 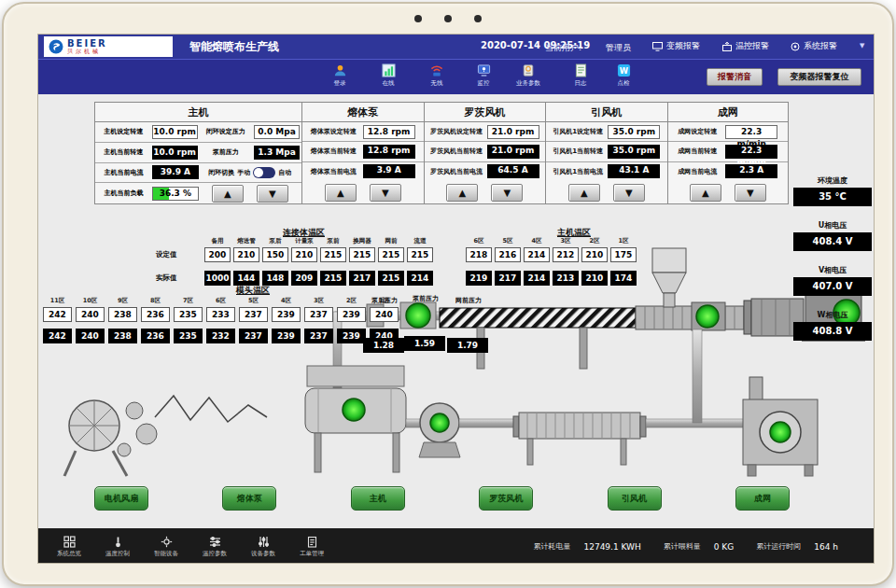 I want to click on equipment-nav-button: 主机, so click(x=378, y=498).